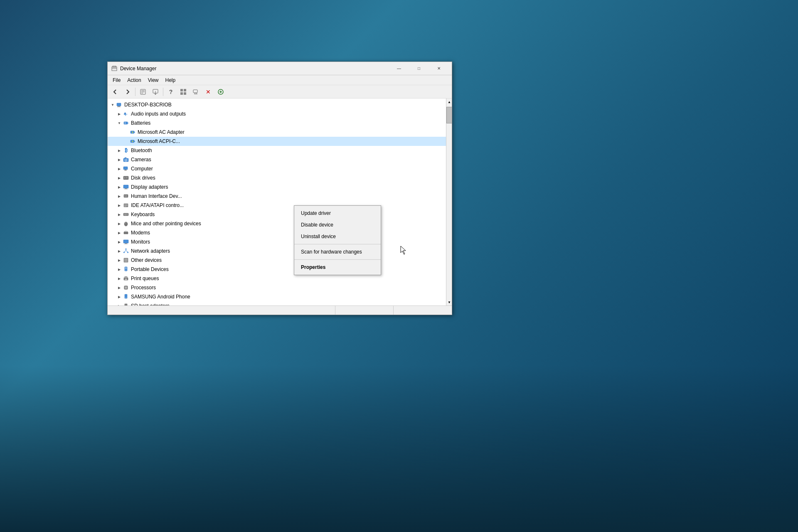  Describe the element at coordinates (150, 187) in the screenshot. I see `display-label: Display adapters` at that location.